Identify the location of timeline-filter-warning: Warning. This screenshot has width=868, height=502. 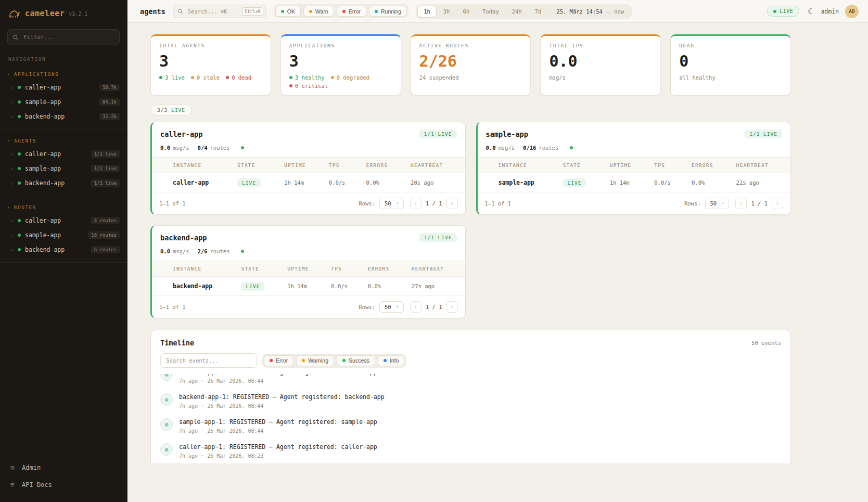
(315, 361).